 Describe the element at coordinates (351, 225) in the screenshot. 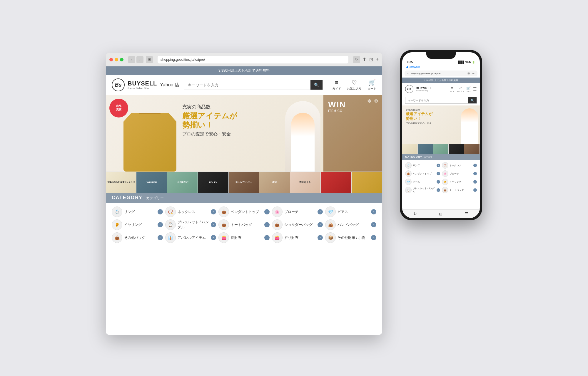

I see `category-item: 👜 ハンドバッグ ›` at that location.